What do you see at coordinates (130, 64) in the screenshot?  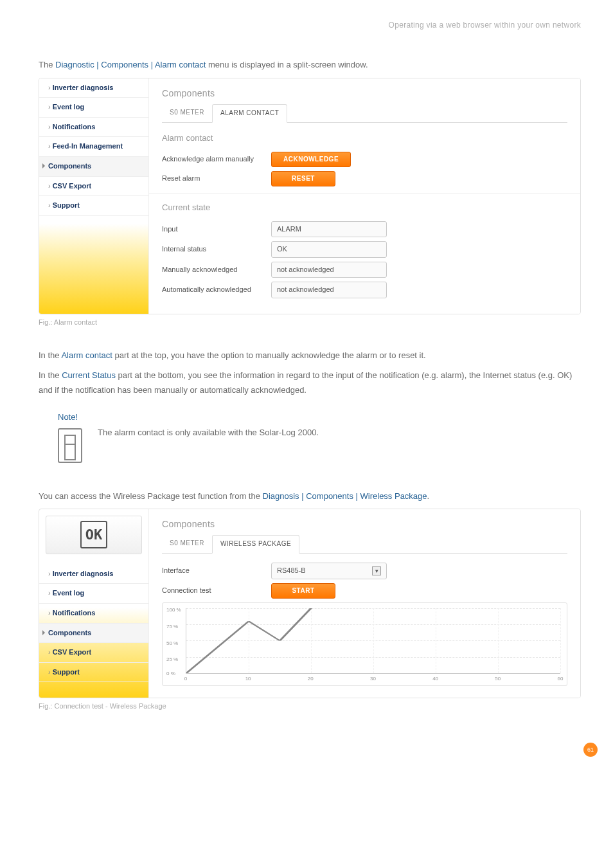 I see `intro1-blue: Diagnostic | Components | Alarm contact` at bounding box center [130, 64].